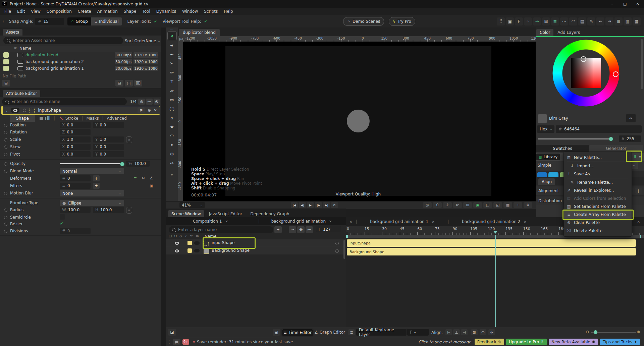 This screenshot has height=346, width=644. Describe the element at coordinates (170, 342) in the screenshot. I see `statusbar-drag-handle: ⋮` at that location.